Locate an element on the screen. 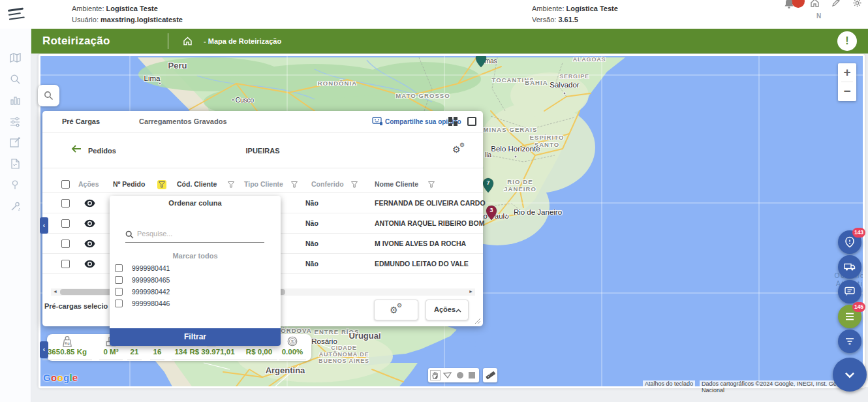 This screenshot has height=402, width=868. map-marker-pin: 3 is located at coordinates (491, 213).